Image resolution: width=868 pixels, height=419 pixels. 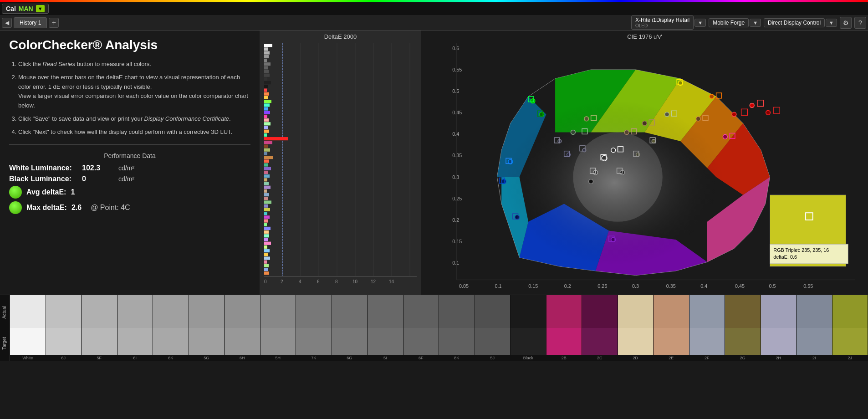 What do you see at coordinates (7, 23) in the screenshot?
I see `tab-back-button: ◀` at bounding box center [7, 23].